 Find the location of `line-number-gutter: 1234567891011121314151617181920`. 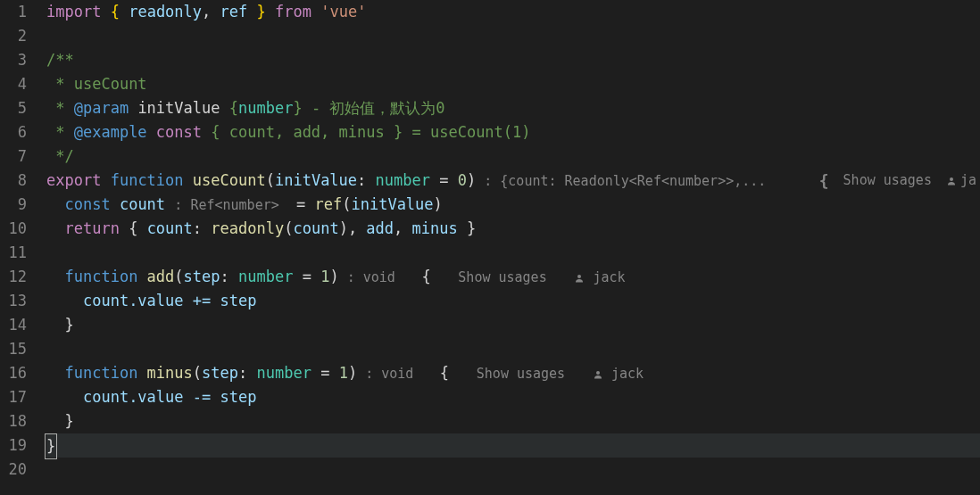

line-number-gutter: 1234567891011121314151617181920 is located at coordinates (19, 248).